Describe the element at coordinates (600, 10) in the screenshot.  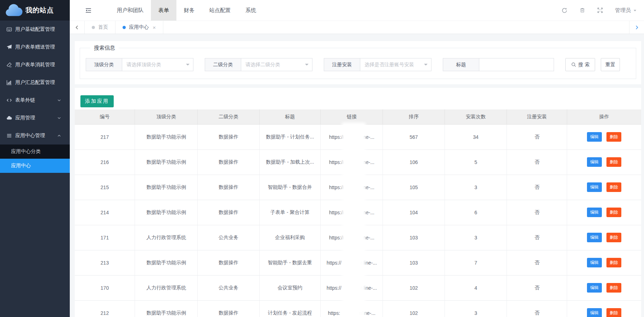
I see `fullscreen-icon` at that location.